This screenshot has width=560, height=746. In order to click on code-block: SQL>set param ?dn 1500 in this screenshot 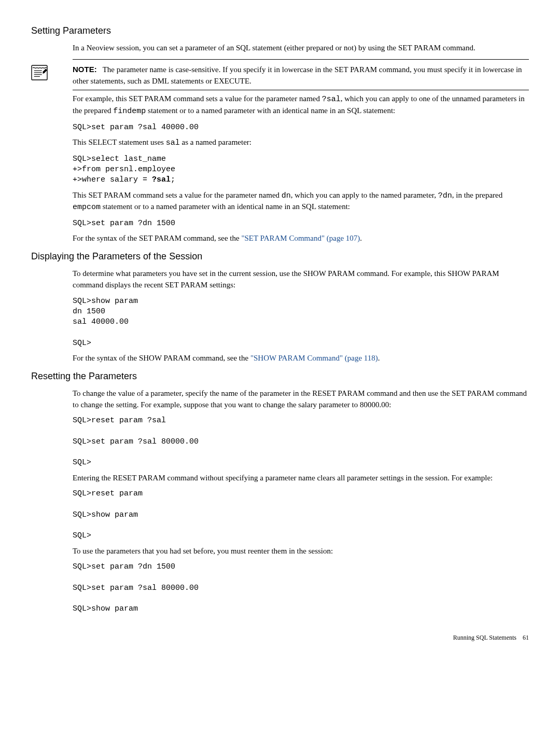, I will do `click(301, 224)`.